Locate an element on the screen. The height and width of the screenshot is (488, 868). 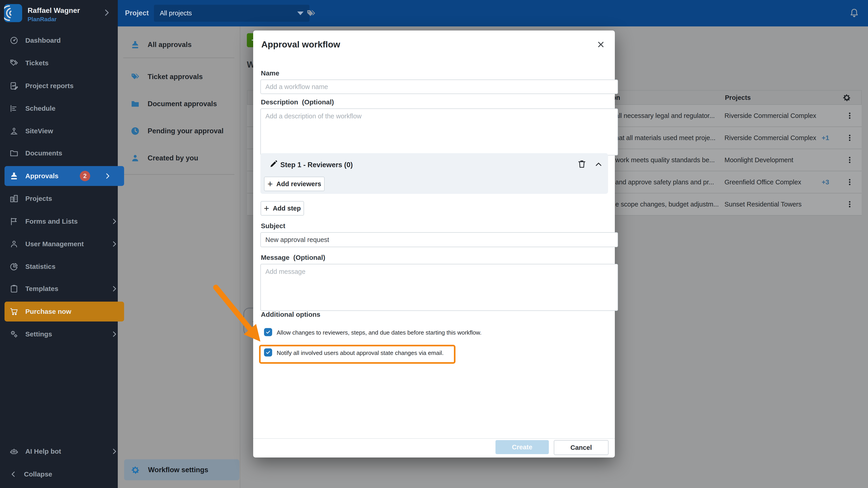
siteview-person-icon is located at coordinates (14, 131).